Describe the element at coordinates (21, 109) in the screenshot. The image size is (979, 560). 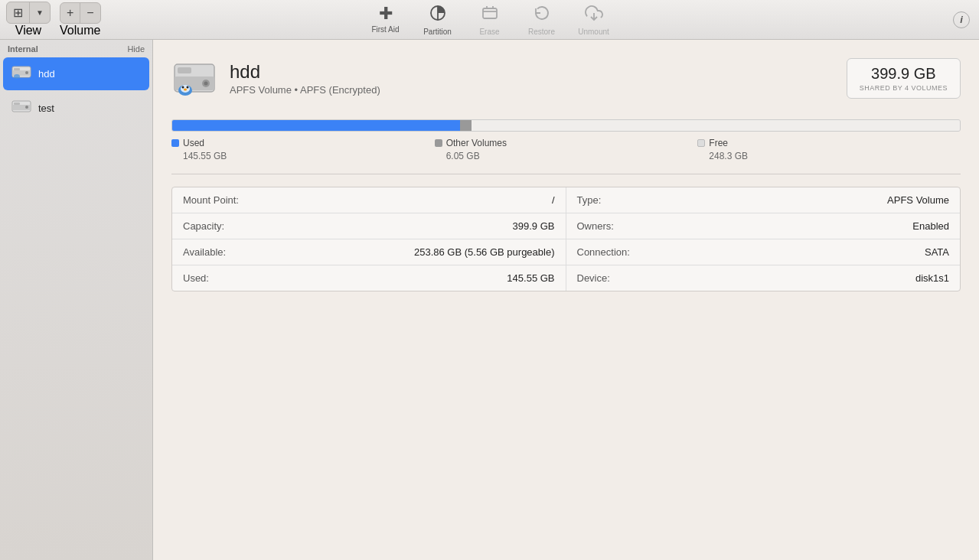
I see `test-drive-icon` at that location.